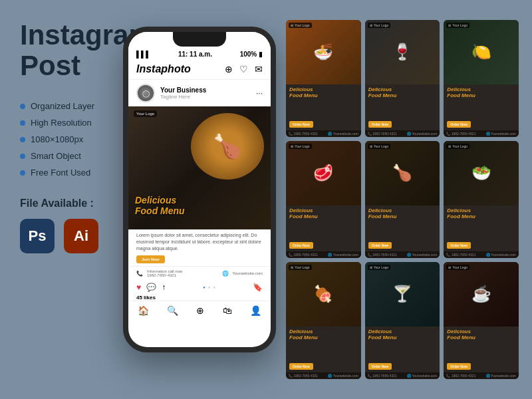 The image size is (532, 399). What do you see at coordinates (481, 173) in the screenshot?
I see `card-food-icon: 🥗` at bounding box center [481, 173].